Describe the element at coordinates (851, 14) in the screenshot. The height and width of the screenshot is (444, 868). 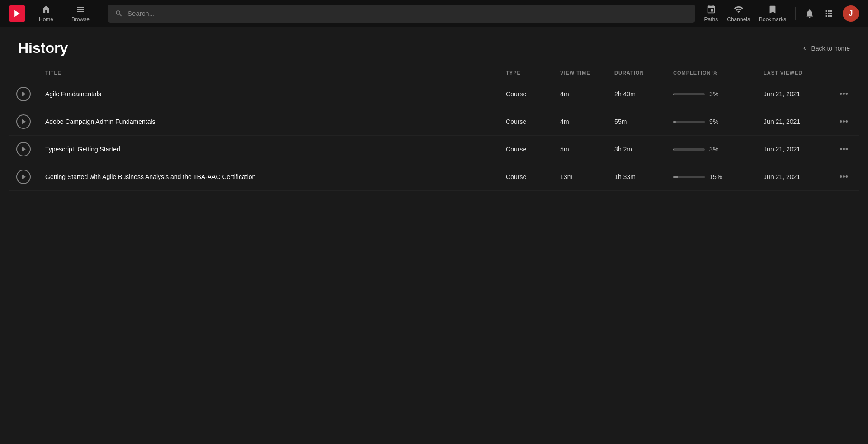
I see `avatar: J` at that location.